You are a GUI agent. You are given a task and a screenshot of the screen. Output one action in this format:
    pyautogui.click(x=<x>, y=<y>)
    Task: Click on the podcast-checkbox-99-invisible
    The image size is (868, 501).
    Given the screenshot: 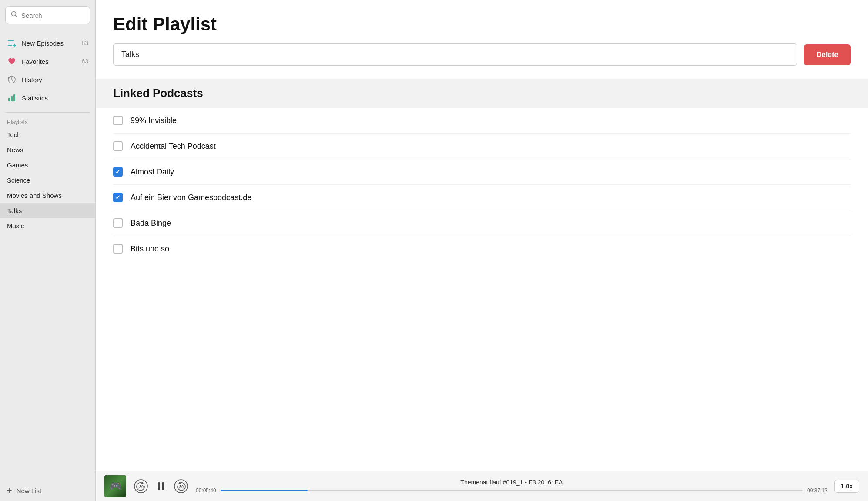 What is the action you would take?
    pyautogui.click(x=118, y=120)
    